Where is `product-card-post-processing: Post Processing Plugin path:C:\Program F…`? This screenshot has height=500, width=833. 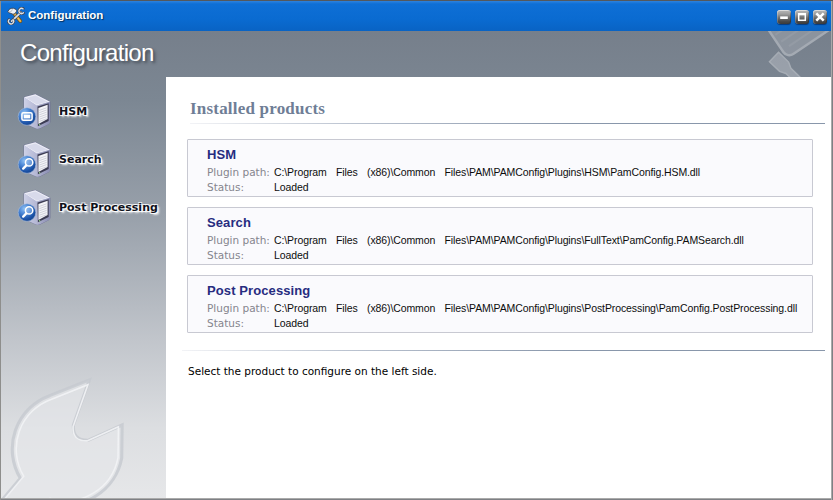
product-card-post-processing: Post Processing Plugin path:C:\Program F… is located at coordinates (500, 304).